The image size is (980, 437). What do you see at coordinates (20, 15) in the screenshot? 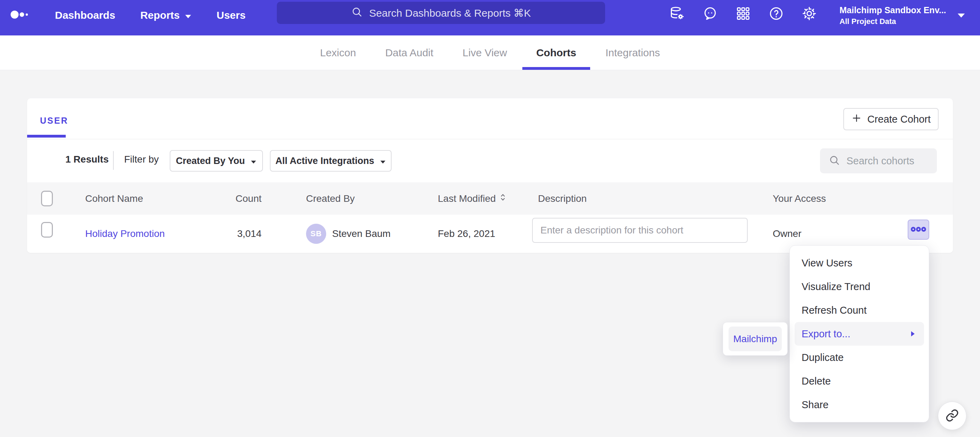
I see `mixpanel-logo-icon` at bounding box center [20, 15].